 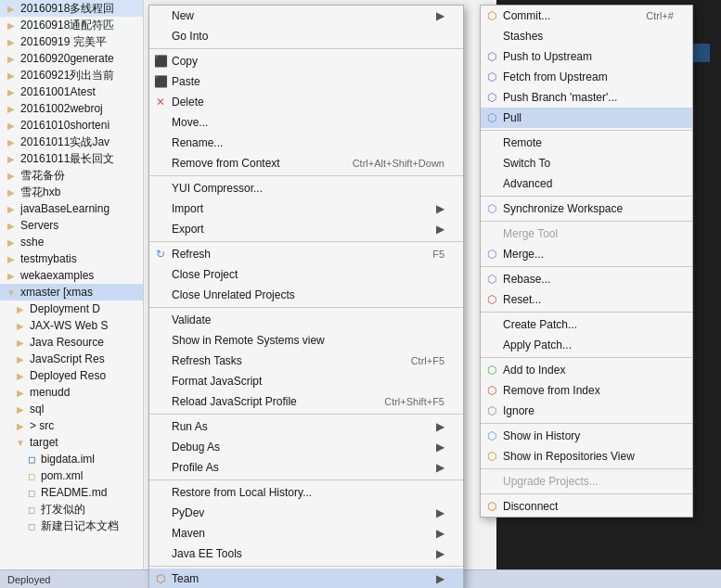 I want to click on git-menu-switch-to: Switch To, so click(x=586, y=163).